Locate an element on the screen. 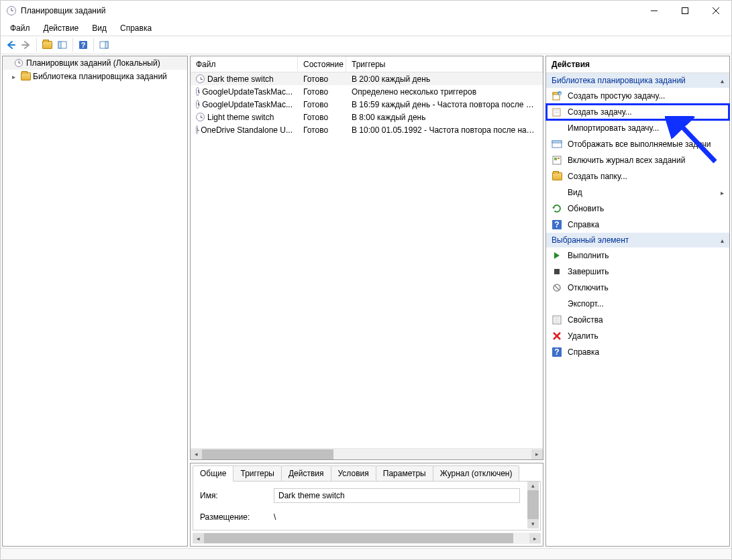 The image size is (732, 560). show-hide-action-button is located at coordinates (104, 45).